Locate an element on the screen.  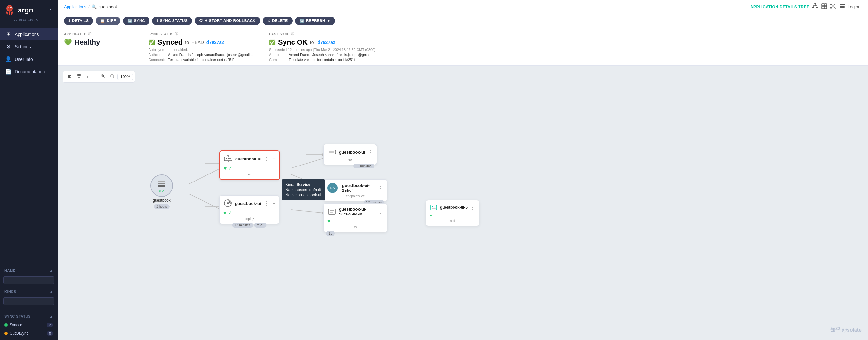
name-filter-header: NAME ▲ is located at coordinates (29, 271).